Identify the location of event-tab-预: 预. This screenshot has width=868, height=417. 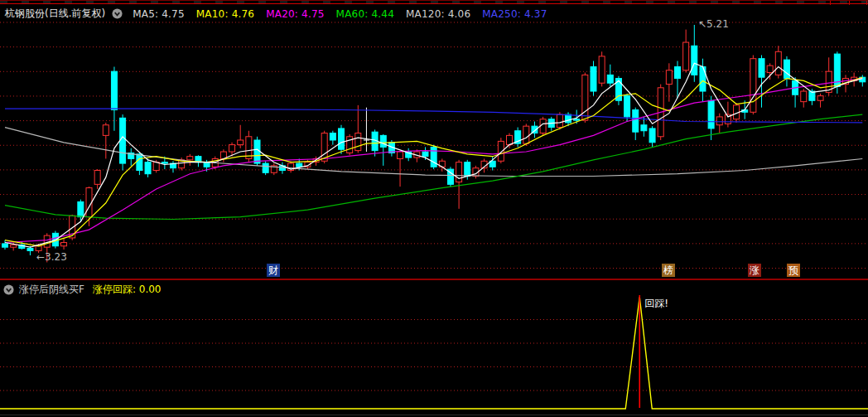
(793, 270).